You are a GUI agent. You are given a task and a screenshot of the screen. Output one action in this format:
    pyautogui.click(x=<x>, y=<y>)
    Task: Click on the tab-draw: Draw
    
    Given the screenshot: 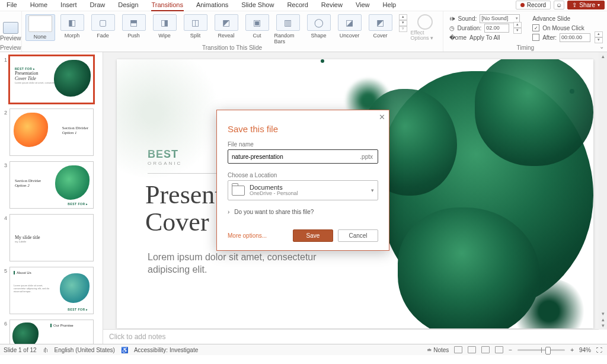 What is the action you would take?
    pyautogui.click(x=98, y=5)
    